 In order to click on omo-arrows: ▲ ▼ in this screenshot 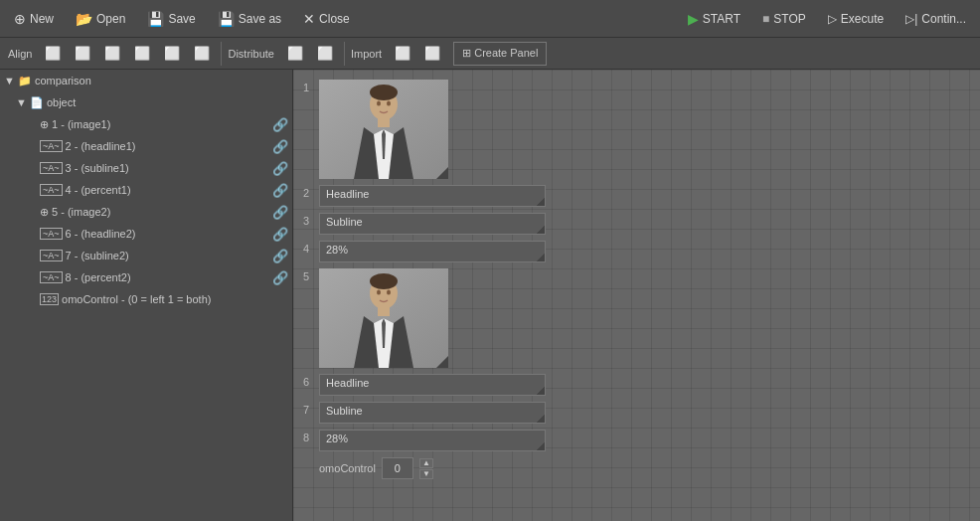, I will do `click(426, 469)`.